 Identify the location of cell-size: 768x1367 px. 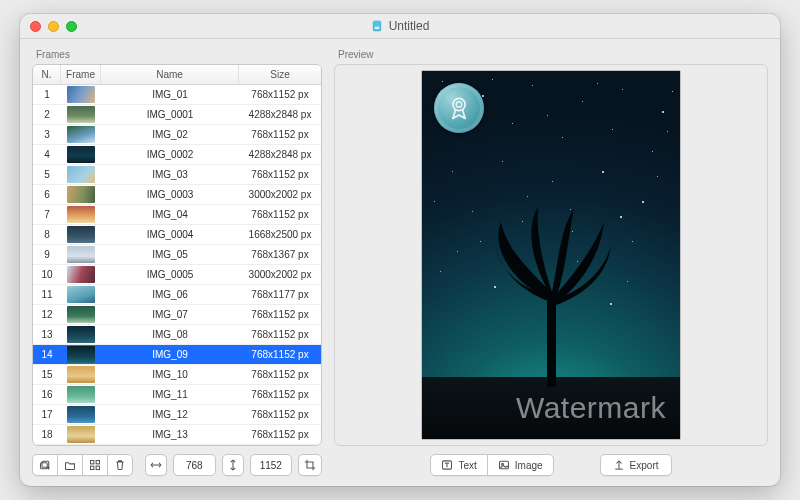
(280, 254).